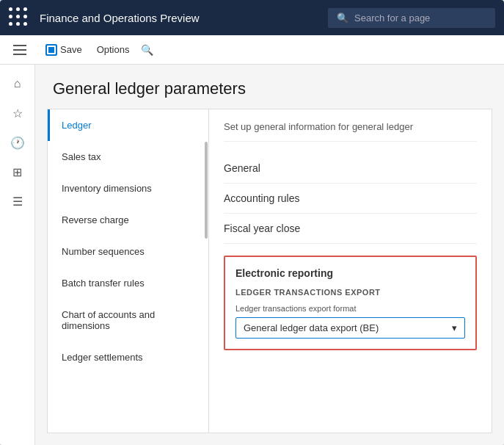 Image resolution: width=504 pixels, height=445 pixels. I want to click on page-title: General ledger parameters, so click(270, 89).